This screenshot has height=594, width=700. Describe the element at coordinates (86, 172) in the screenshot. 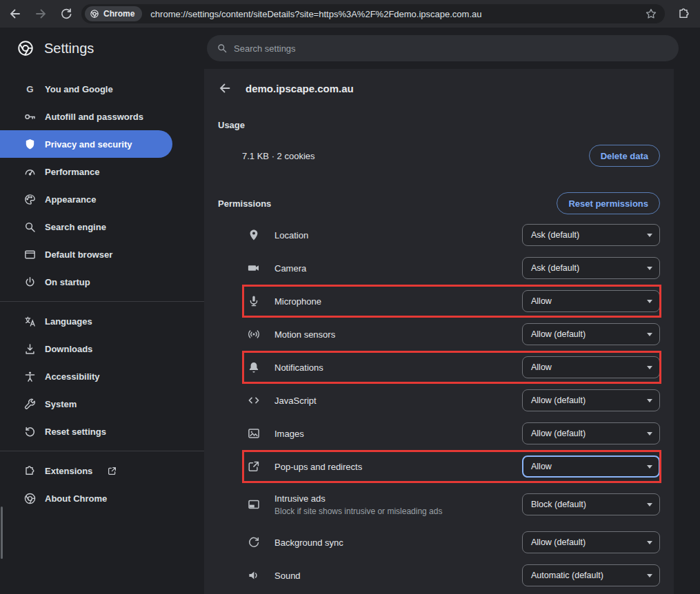

I see `sidebar-item-performance: Performance` at that location.